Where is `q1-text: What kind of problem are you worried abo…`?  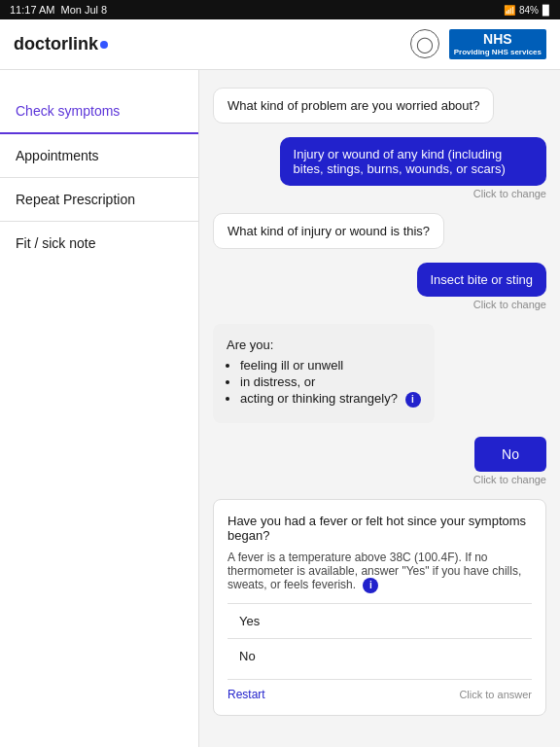
q1-text: What kind of problem are you worried abo… is located at coordinates (354, 105).